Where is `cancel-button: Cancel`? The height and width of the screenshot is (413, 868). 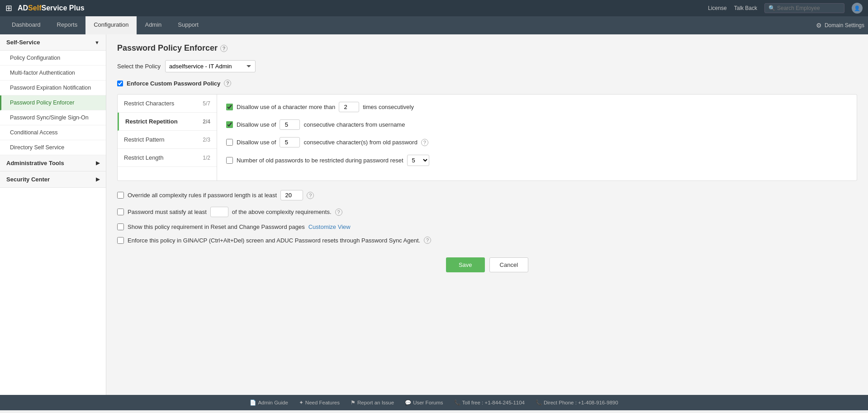
cancel-button: Cancel is located at coordinates (509, 265).